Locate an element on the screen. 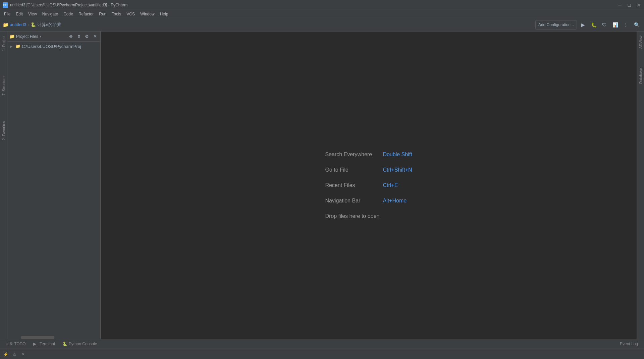 This screenshot has height=359, width=644. shortcut-row-search: Search Everywhere Double Shift is located at coordinates (368, 155).